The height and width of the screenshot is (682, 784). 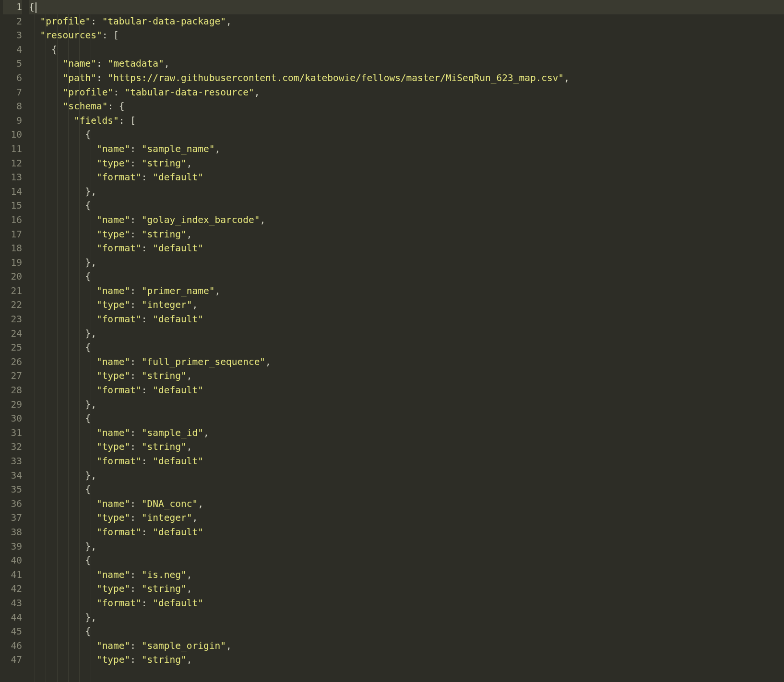 I want to click on token-s: "fields", so click(x=96, y=121).